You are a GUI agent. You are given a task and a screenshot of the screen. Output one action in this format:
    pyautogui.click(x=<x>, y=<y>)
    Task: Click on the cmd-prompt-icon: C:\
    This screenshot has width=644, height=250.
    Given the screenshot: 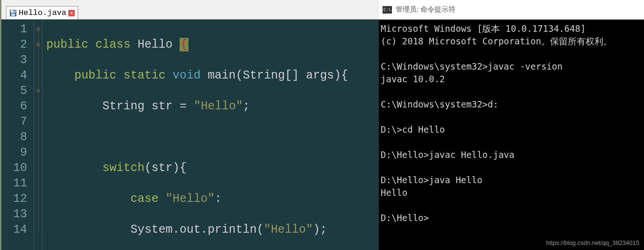 What is the action you would take?
    pyautogui.click(x=387, y=10)
    